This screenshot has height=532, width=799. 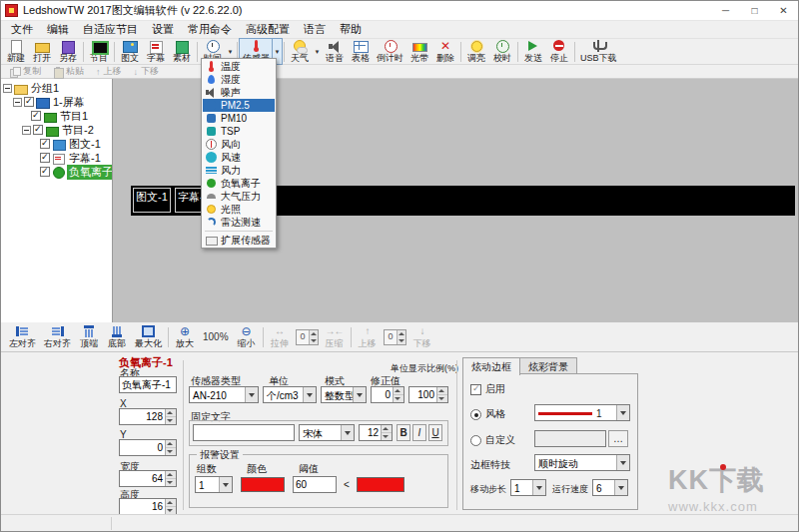 I want to click on align-top-button: 顶端, so click(x=89, y=337).